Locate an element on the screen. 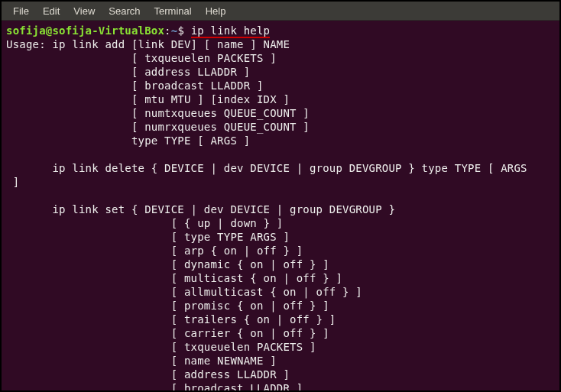 The height and width of the screenshot is (392, 561). menu-terminal: Terminal is located at coordinates (173, 11).